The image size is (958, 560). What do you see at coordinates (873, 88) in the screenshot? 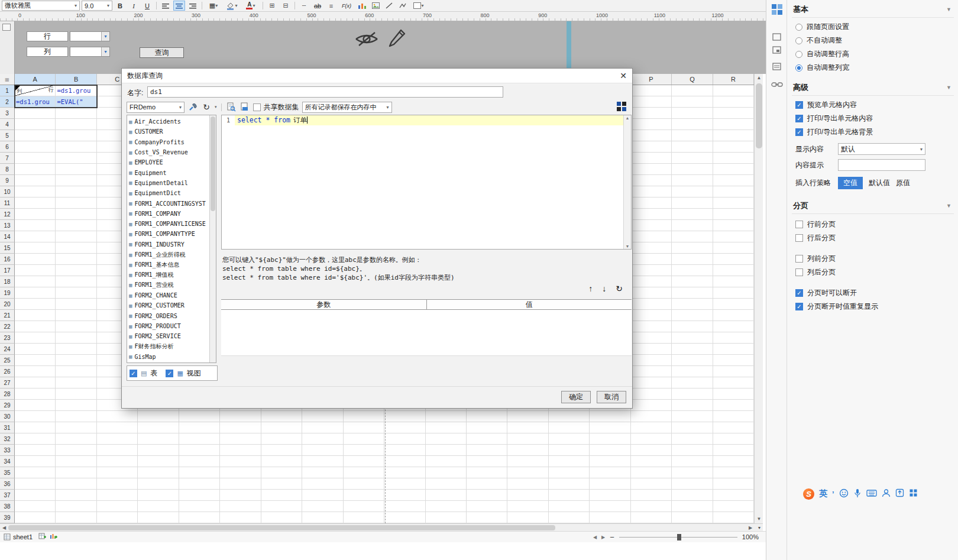
I see `section-advanced: 高级 ▼` at bounding box center [873, 88].